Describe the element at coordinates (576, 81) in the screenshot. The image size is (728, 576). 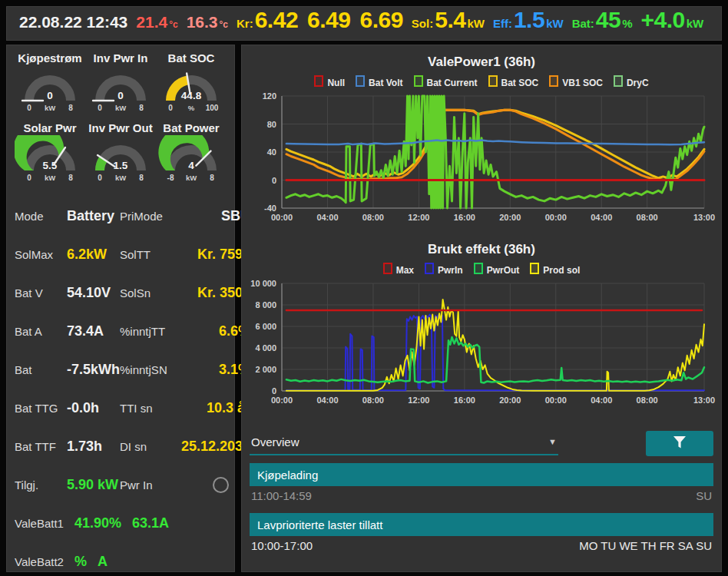
I see `legend-item-vb1-soc: VB1 SOC` at that location.